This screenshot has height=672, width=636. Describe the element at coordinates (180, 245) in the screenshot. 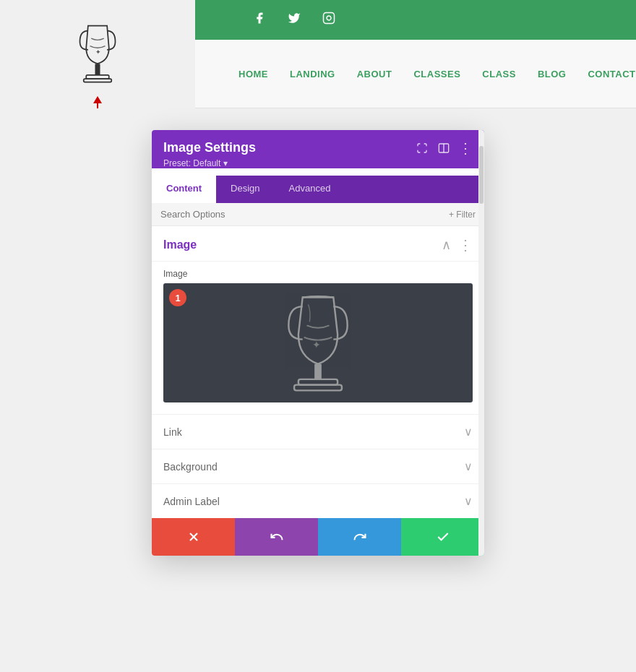

I see `section-title: Image` at that location.